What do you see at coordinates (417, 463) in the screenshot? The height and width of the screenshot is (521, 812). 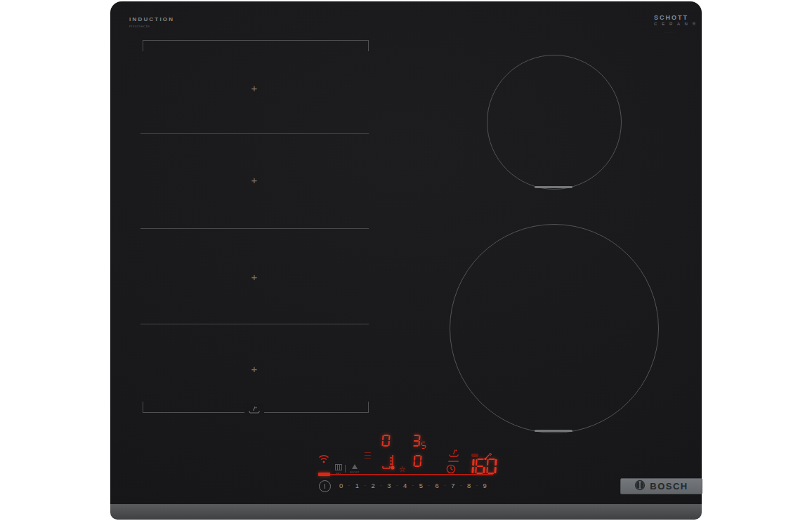 I see `fry-level-display` at bounding box center [417, 463].